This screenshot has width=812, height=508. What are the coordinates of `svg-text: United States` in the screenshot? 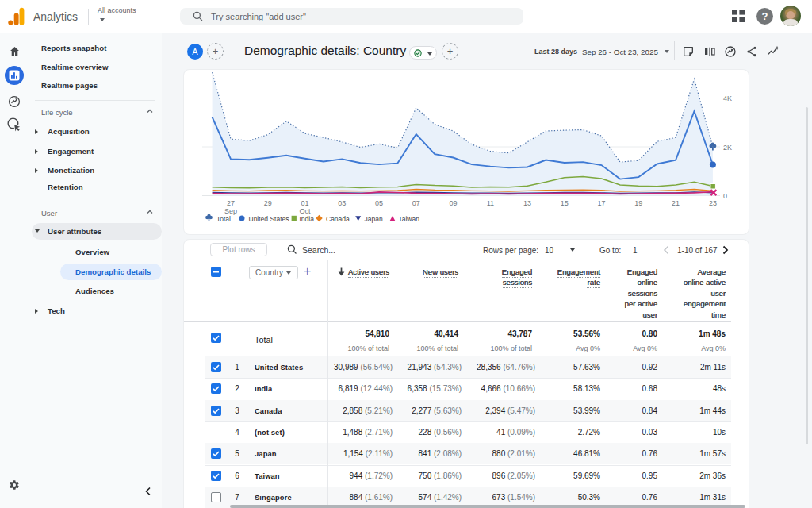 It's located at (270, 219).